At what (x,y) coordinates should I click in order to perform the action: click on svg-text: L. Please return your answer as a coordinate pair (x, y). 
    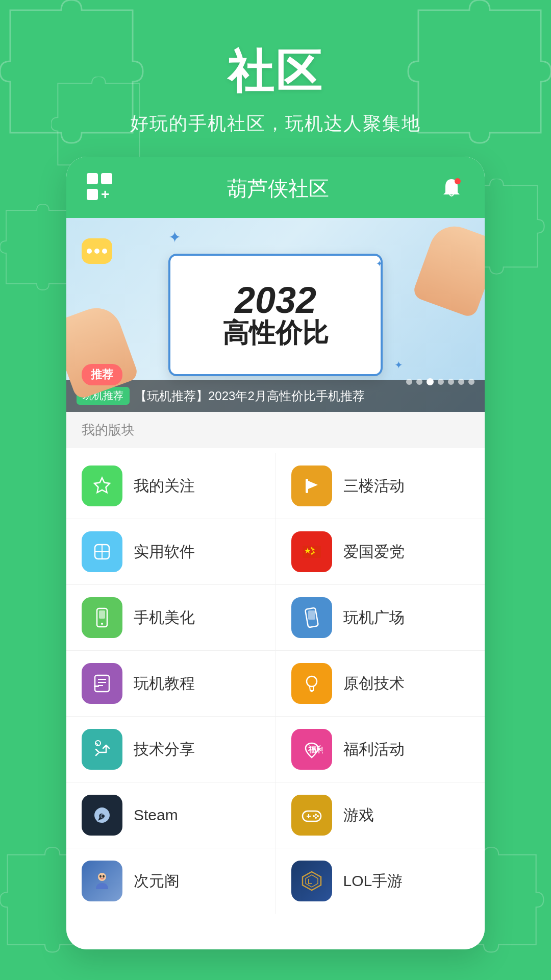
    Looking at the image, I should click on (310, 881).